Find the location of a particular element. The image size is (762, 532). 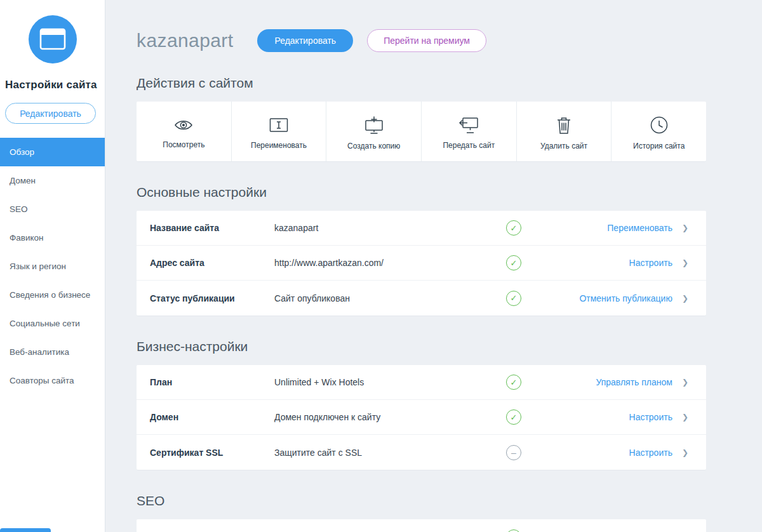

row-action-link: Отменить публикацию is located at coordinates (597, 298).